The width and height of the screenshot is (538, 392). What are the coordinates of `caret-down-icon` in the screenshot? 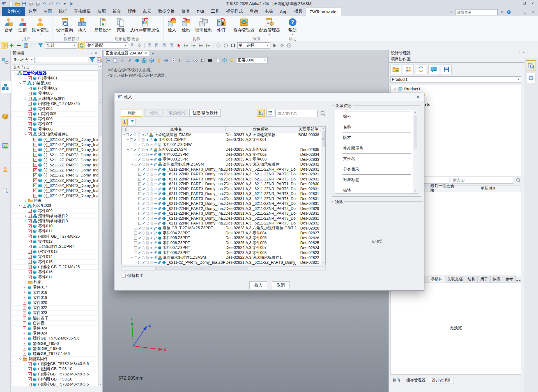 It's located at (65, 4).